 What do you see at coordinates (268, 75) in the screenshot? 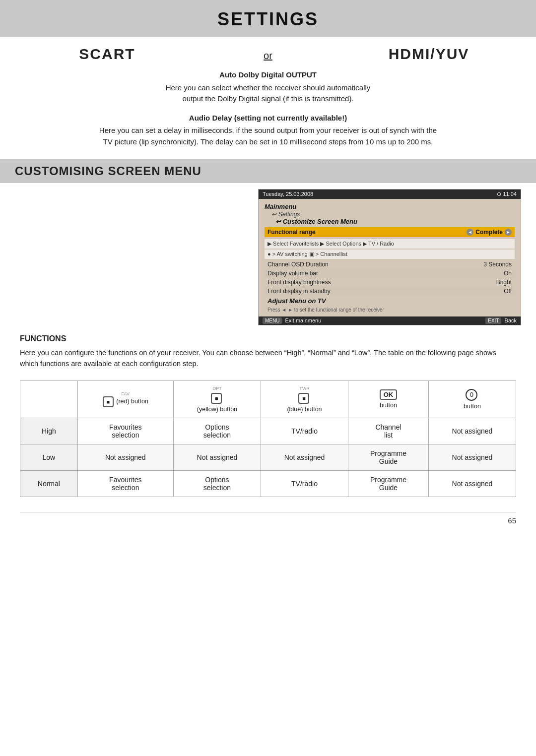
I see `auto-dolby-title: Auto Dolby Digital OUTPUT` at bounding box center [268, 75].